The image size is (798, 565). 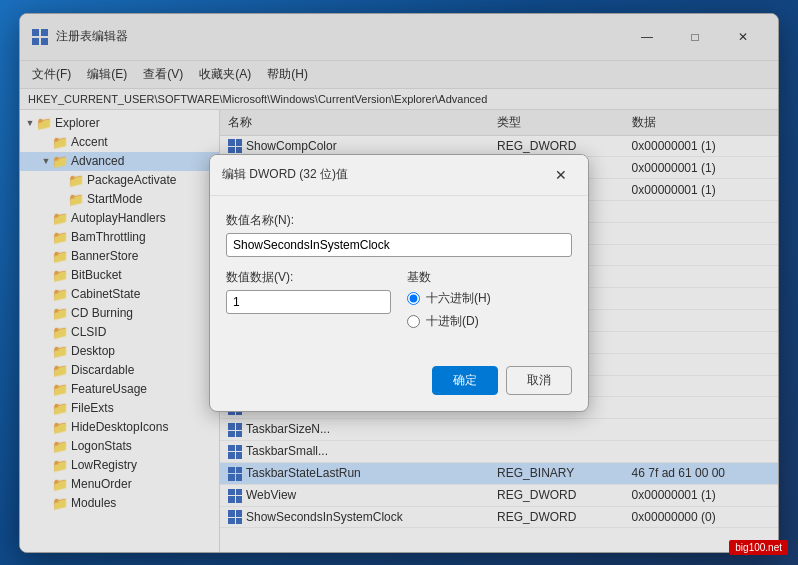 I want to click on dec-radio-label: 十进制(D), so click(x=490, y=322).